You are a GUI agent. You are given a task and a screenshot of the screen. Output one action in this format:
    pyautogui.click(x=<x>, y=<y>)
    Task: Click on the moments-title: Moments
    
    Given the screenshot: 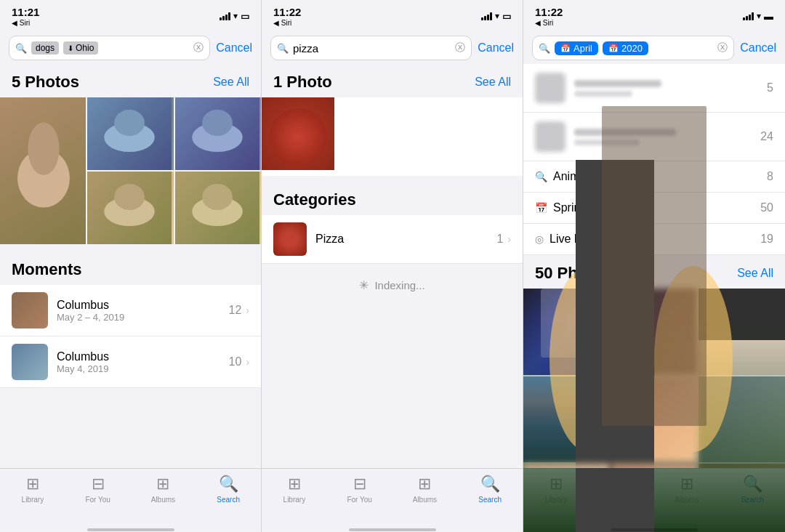 What is the action you would take?
    pyautogui.click(x=131, y=268)
    